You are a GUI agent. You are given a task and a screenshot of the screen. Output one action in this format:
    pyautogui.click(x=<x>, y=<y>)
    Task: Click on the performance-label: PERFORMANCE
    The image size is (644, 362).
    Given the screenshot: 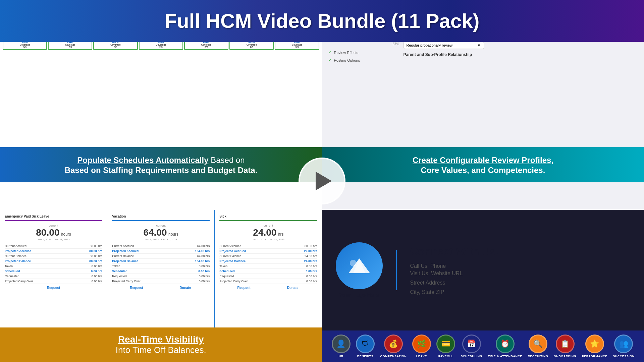 What is the action you would take?
    pyautogui.click(x=595, y=356)
    